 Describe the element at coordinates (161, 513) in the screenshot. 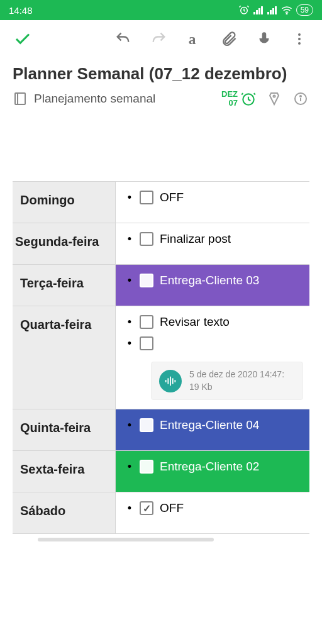

I see `row-sabado: Sábado • OFF` at that location.